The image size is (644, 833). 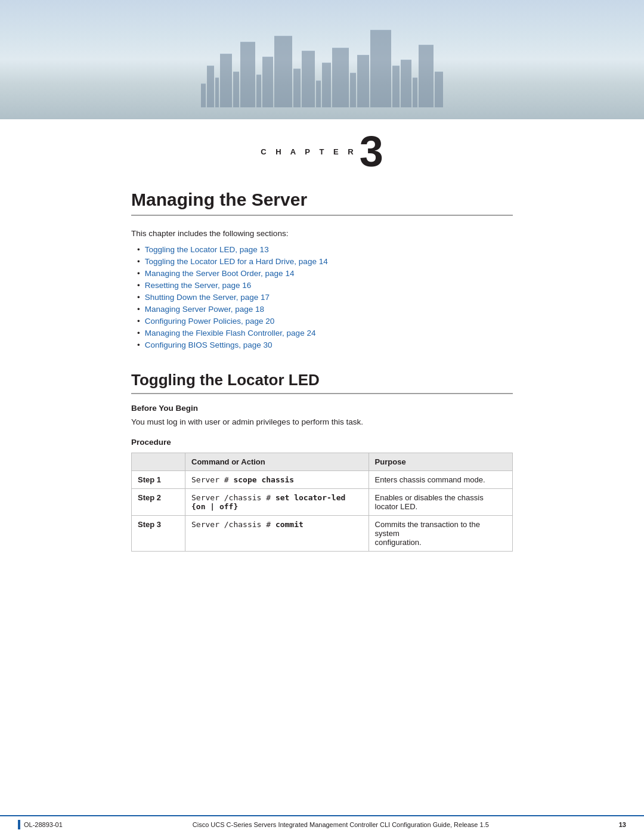 What do you see at coordinates (230, 333) in the screenshot?
I see `toc-link-8: Managing the Flexible Flash Controller, …` at bounding box center [230, 333].